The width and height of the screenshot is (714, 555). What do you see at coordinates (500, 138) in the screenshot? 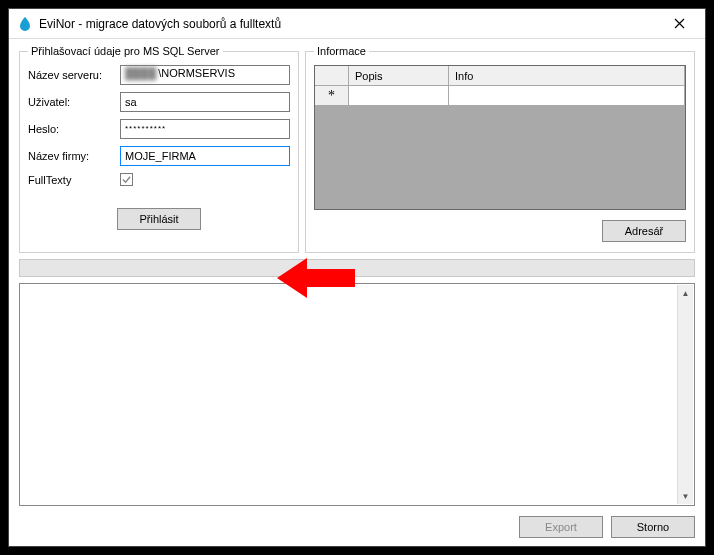
I see `info-grid: Popis Info *` at bounding box center [500, 138].